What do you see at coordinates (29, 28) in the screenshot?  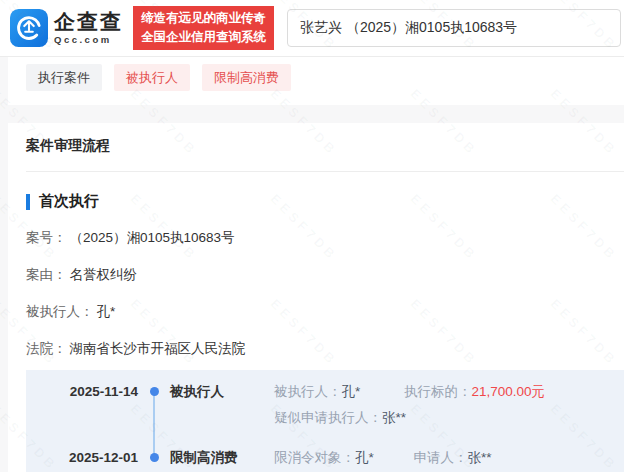 I see `qcc-logo-icon` at bounding box center [29, 28].